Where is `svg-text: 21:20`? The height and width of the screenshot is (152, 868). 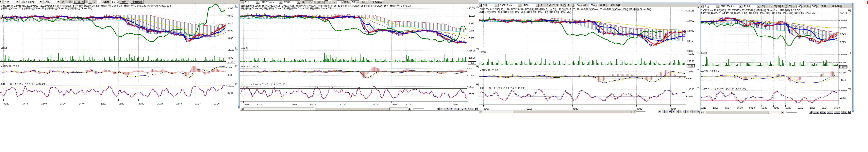 svg-text: 21:20 is located at coordinates (160, 104).